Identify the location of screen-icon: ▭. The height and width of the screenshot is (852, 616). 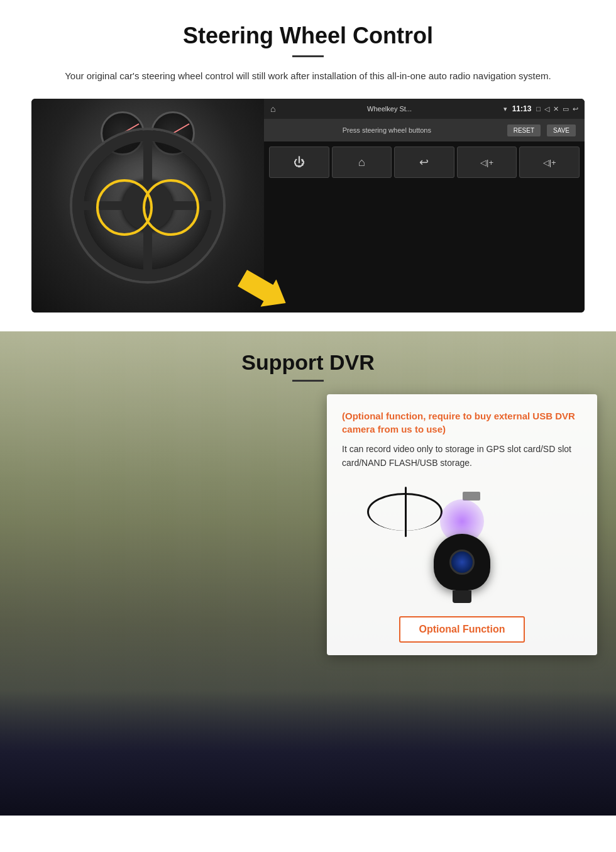
(566, 109).